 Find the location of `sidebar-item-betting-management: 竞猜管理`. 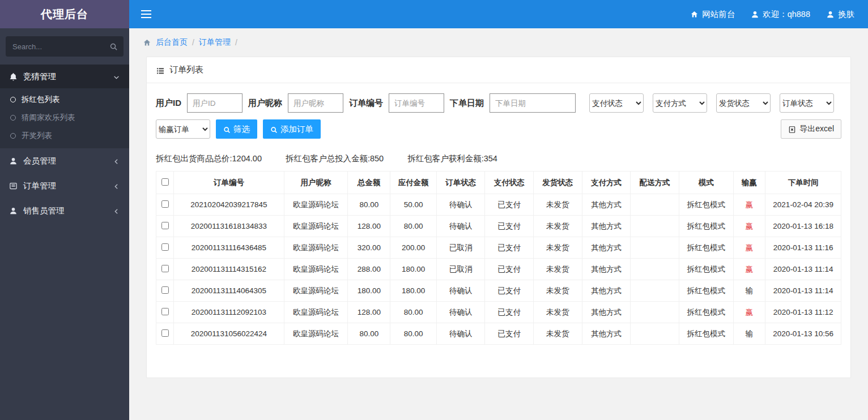

sidebar-item-betting-management: 竞猜管理 is located at coordinates (65, 76).